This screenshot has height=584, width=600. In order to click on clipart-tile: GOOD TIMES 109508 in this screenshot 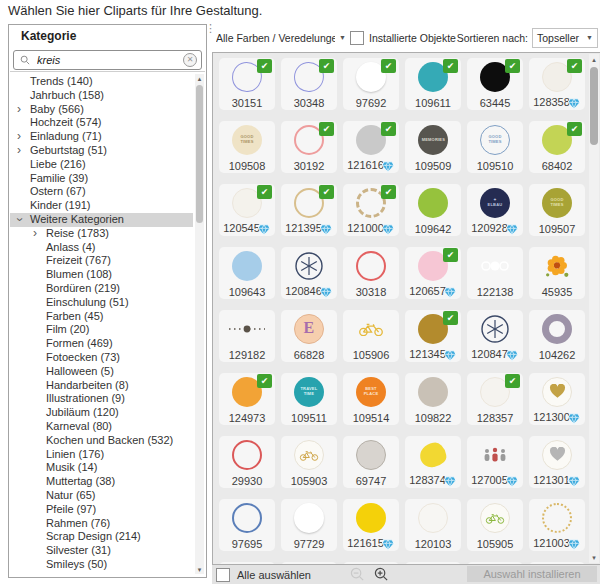, I will do `click(247, 147)`.